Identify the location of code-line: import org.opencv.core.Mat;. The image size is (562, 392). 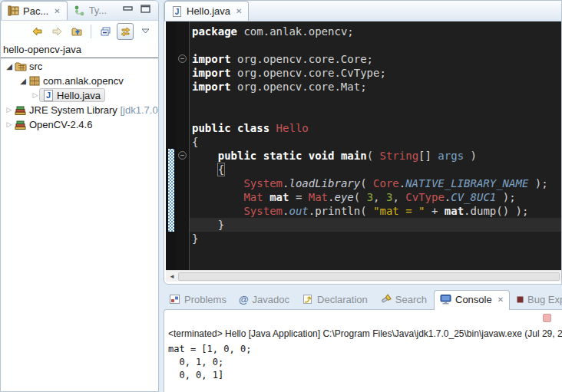
(375, 87).